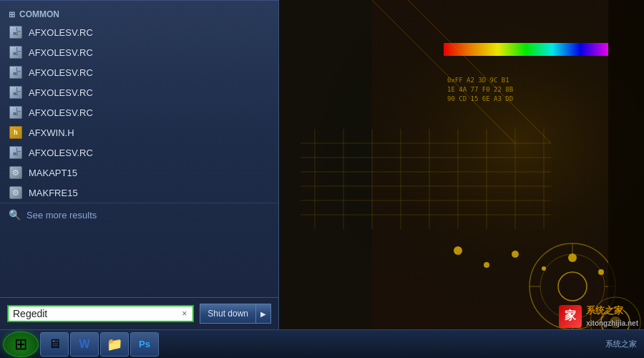  What do you see at coordinates (139, 132) in the screenshot?
I see `list-item: h AFXWIN.H` at bounding box center [139, 132].